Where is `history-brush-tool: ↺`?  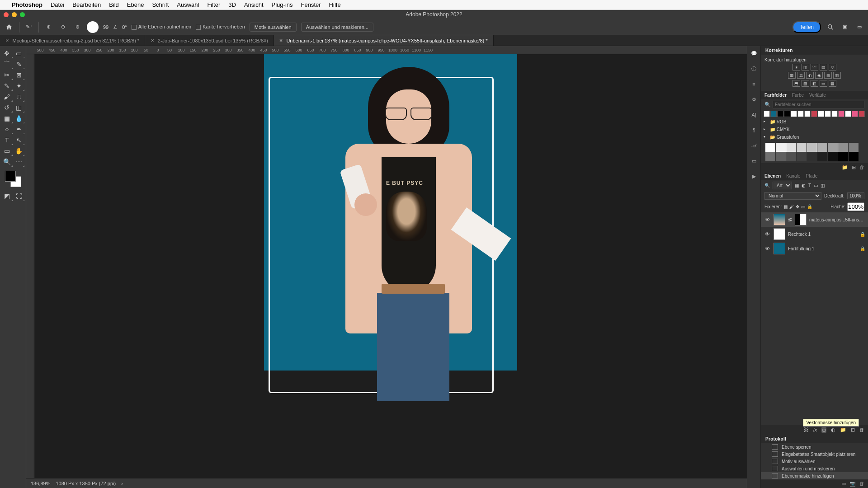 history-brush-tool: ↺ is located at coordinates (7, 108).